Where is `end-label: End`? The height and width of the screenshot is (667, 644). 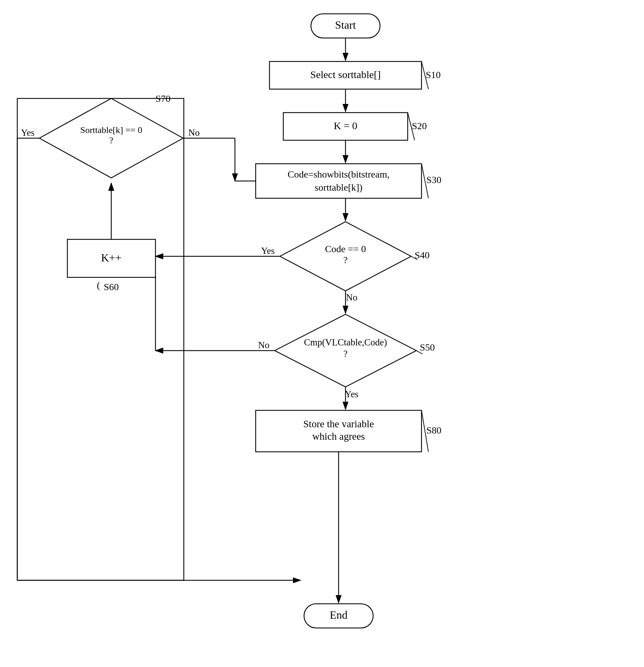
end-label: End is located at coordinates (339, 615).